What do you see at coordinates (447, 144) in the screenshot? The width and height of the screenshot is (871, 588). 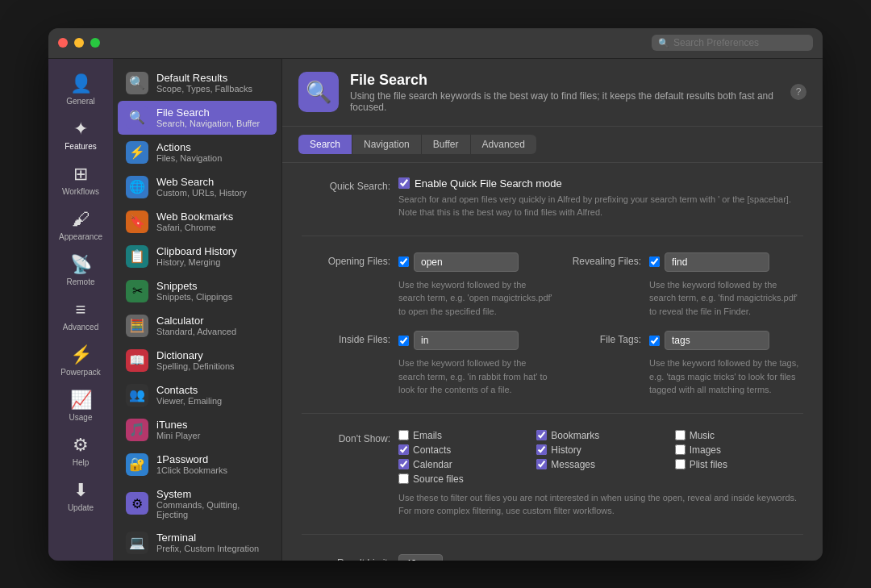 I see `tab-buffer: Buffer` at bounding box center [447, 144].